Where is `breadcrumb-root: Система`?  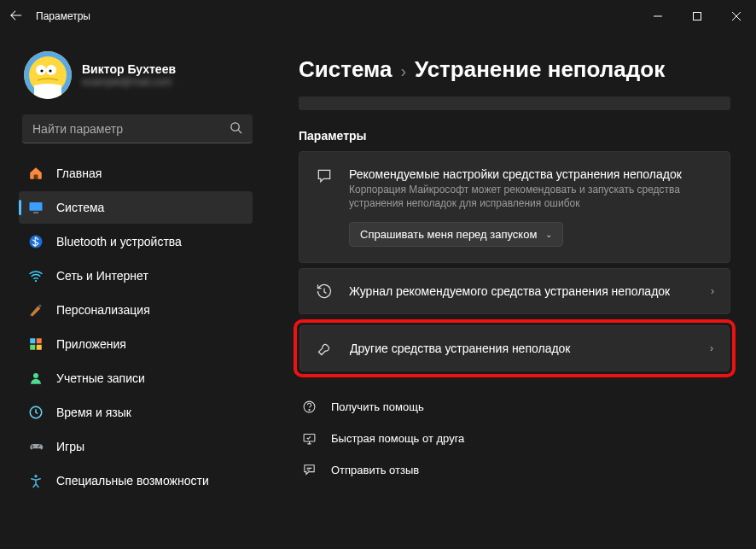
breadcrumb-root: Система is located at coordinates (345, 70).